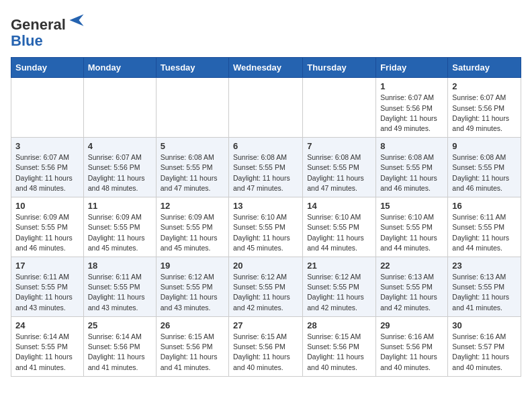 This screenshot has width=532, height=411. I want to click on calendar-cell: 2Sunrise: 6:07 AM Sunset: 5:56 PM Daylig…, so click(485, 107).